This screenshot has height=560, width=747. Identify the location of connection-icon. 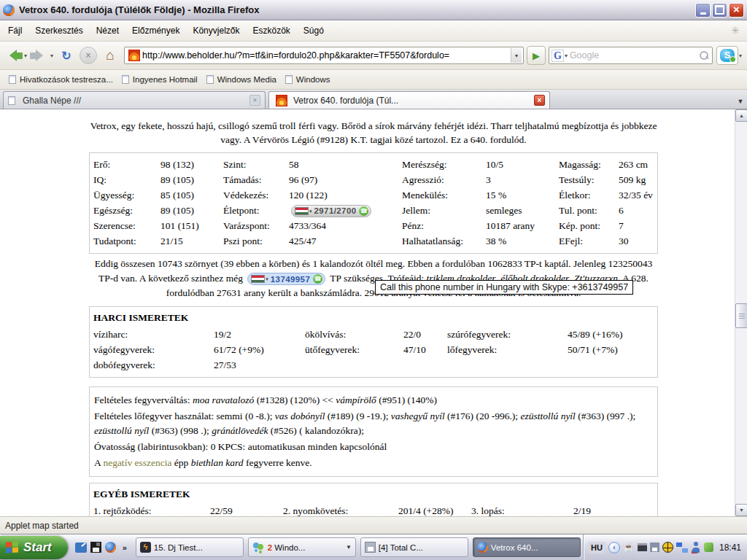
(709, 547).